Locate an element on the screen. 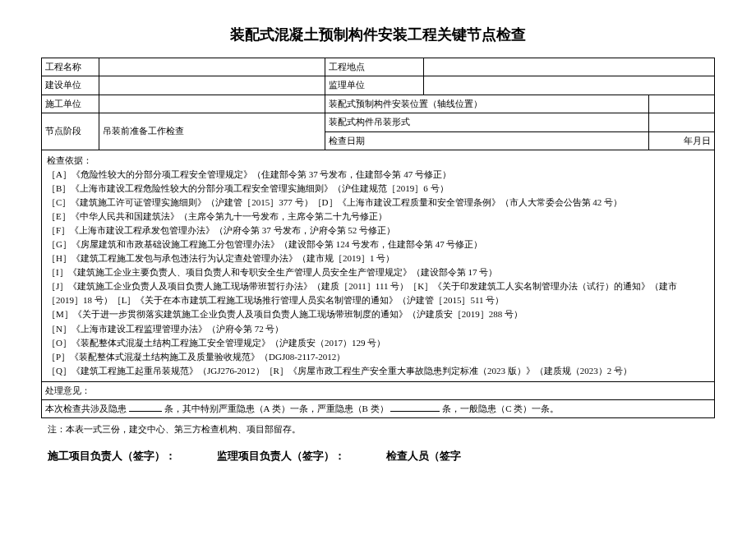 Image resolution: width=756 pixels, height=535 pixels. summary-row: 本次检查共涉及隐患 条，其中特别严重隐患（A 类）一条，严重隐患（B 类） 条，… is located at coordinates (378, 409).